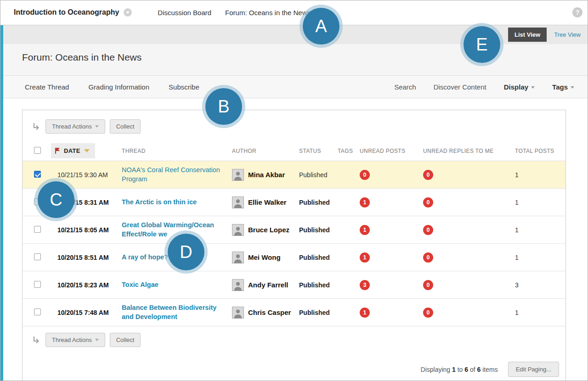  I want to click on table-row: 10/20/15 8:23 AM Toxic Algae Andy Farrel…, so click(294, 285).